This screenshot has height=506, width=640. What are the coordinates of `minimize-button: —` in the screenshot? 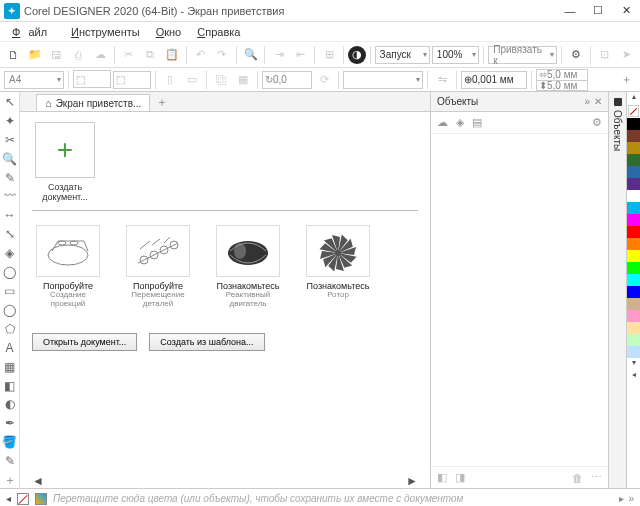 It's located at (570, 11).